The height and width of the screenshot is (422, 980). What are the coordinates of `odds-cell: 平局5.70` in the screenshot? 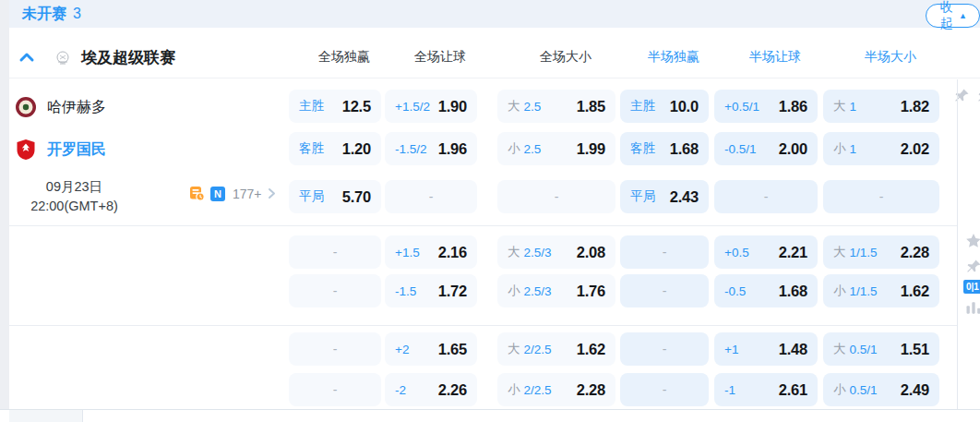 It's located at (335, 197).